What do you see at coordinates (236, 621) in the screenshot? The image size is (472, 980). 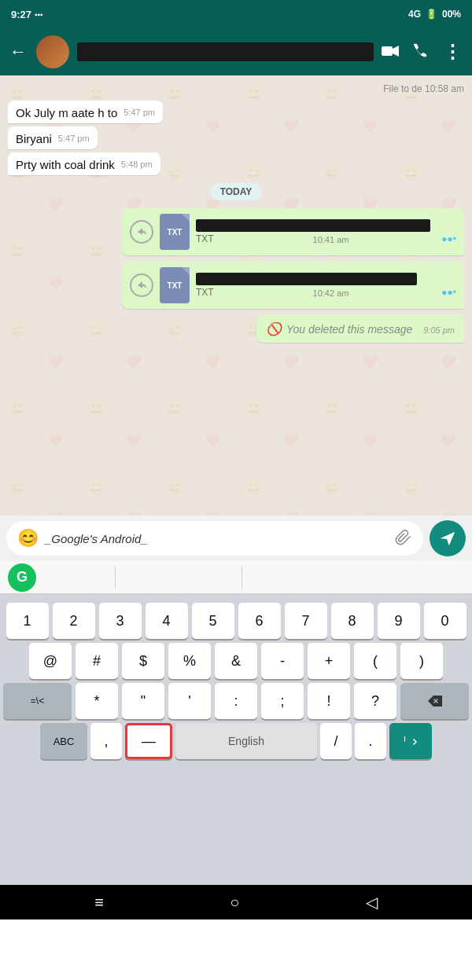 I see `number-row: 1 2 3 4 5 6 7 8 9 0` at bounding box center [236, 621].